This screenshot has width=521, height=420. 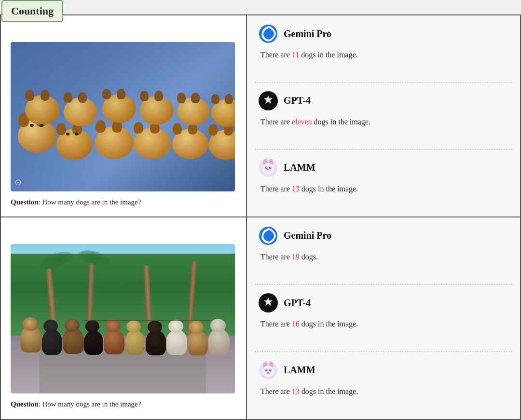 I want to click on answer-text-lamm-1: There are 13 dogs in the image., so click(x=384, y=189).